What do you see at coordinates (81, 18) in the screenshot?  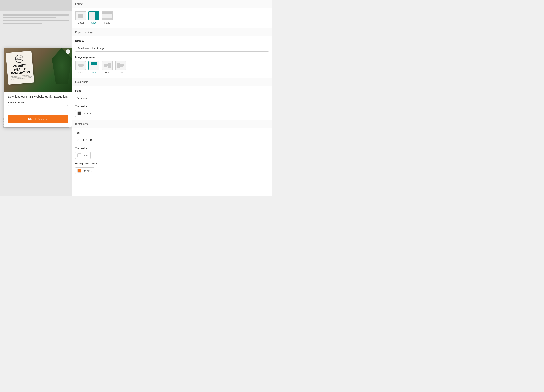 I see `format-modal-option: Modal` at bounding box center [81, 18].